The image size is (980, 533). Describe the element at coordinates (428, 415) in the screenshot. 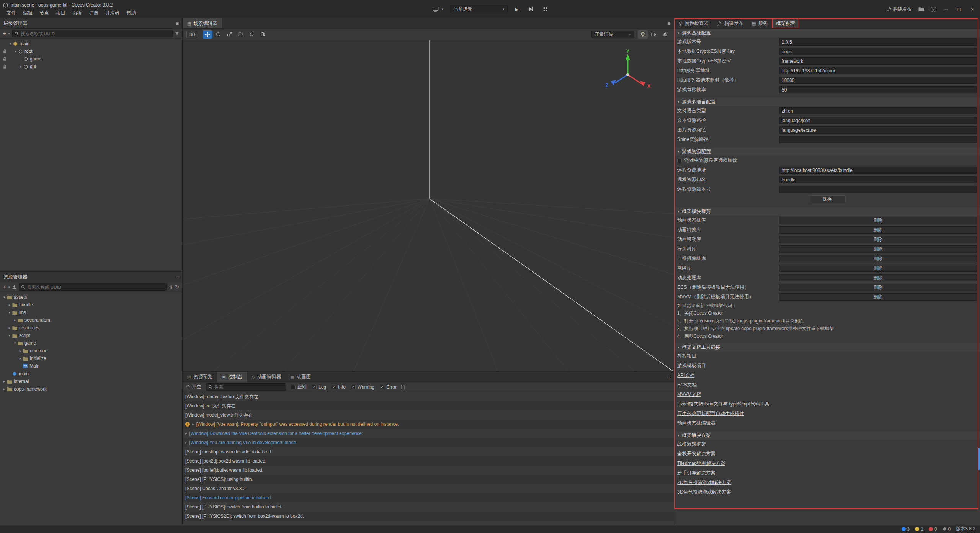

I see `console-log-row: [Window] model_view文件夹存在` at that location.